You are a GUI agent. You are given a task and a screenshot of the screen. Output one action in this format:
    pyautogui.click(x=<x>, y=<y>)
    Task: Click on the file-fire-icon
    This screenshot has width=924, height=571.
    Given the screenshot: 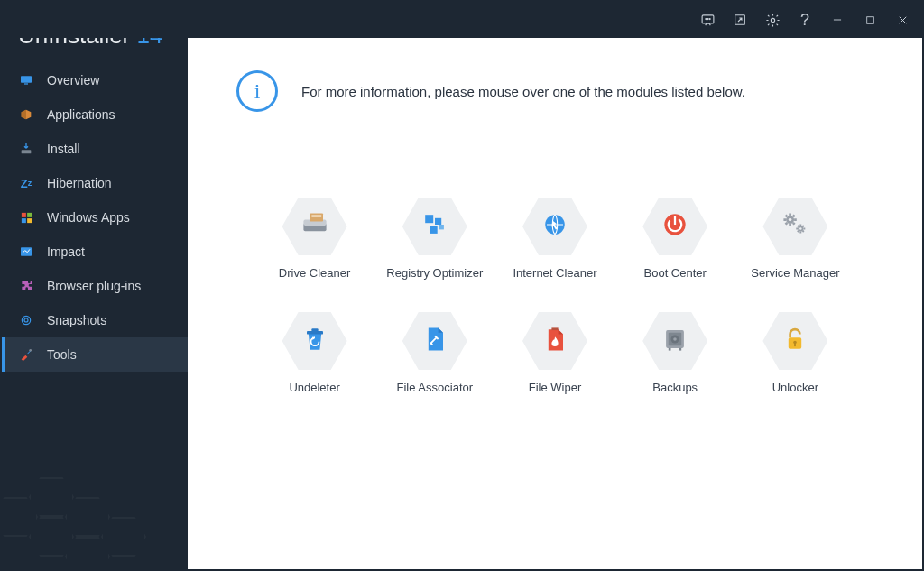 What is the action you would take?
    pyautogui.click(x=555, y=341)
    